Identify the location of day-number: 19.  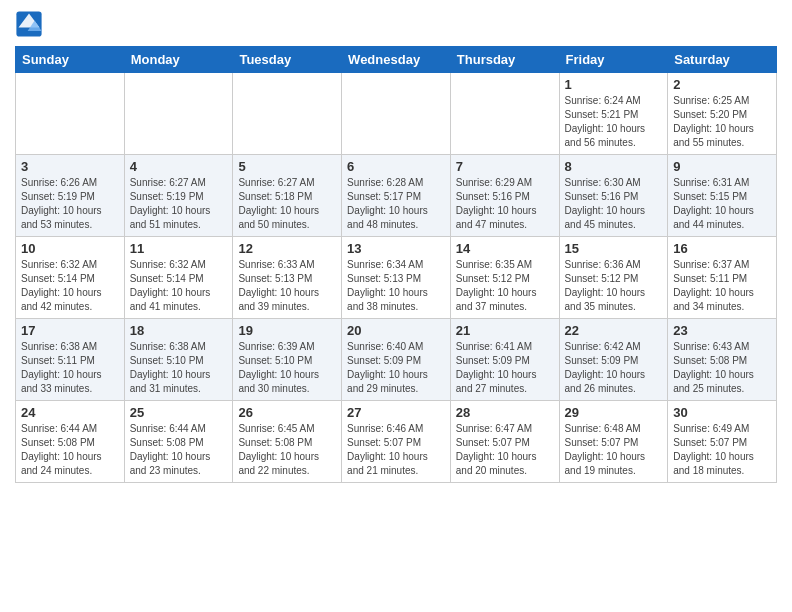
(287, 330).